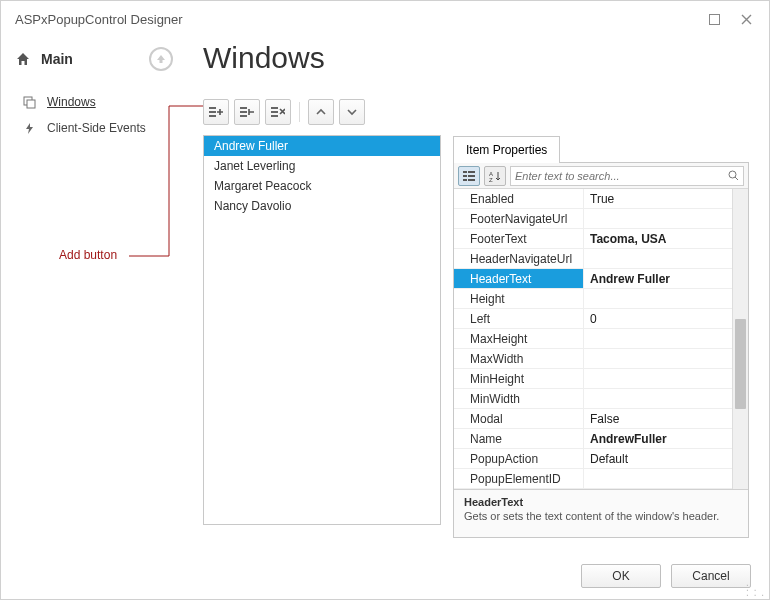 This screenshot has width=770, height=600. I want to click on svg-text: Z, so click(491, 180).